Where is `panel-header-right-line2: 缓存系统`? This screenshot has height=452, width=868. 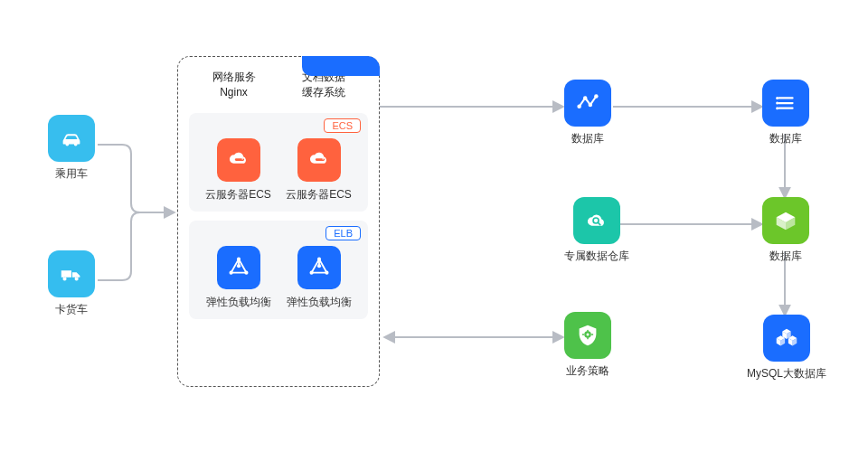
panel-header-right-line2: 缓存系统 is located at coordinates (324, 92).